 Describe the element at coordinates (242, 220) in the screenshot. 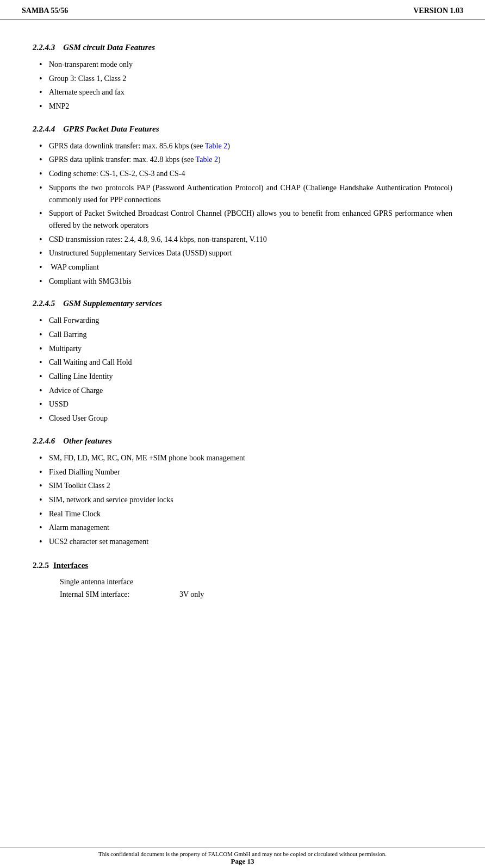

I see `list-item: Support of Packet Switched Broadcast Con…` at that location.